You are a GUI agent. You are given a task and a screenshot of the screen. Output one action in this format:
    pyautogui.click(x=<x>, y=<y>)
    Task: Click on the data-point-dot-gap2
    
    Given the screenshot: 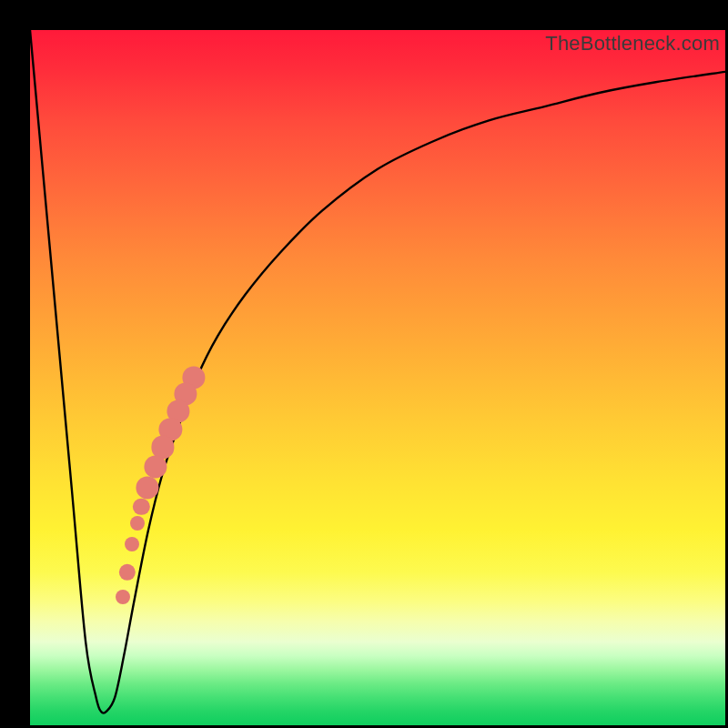 What is the action you would take?
    pyautogui.click(x=137, y=523)
    